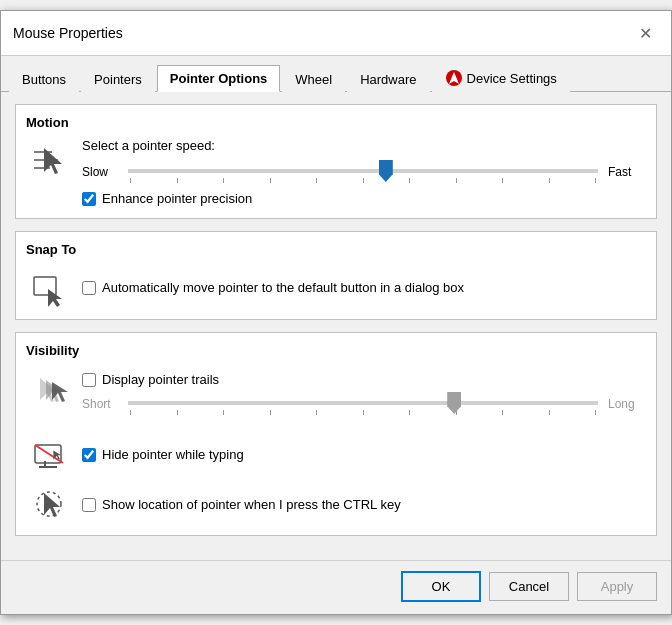 The height and width of the screenshot is (625, 672). Describe the element at coordinates (363, 172) in the screenshot. I see `motion-body: Select a pointer speed: Slow` at that location.